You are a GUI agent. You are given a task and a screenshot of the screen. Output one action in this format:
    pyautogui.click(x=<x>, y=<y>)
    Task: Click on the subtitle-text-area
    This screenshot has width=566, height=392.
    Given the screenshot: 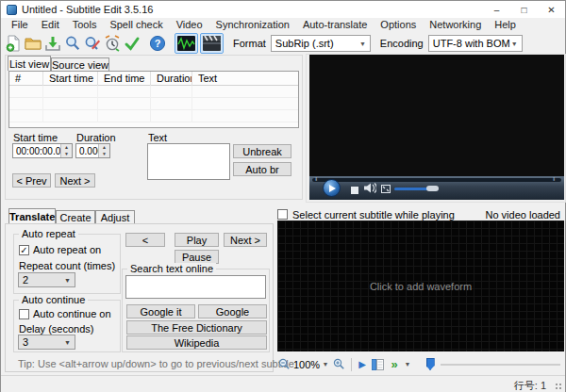 What is the action you would take?
    pyautogui.click(x=189, y=162)
    